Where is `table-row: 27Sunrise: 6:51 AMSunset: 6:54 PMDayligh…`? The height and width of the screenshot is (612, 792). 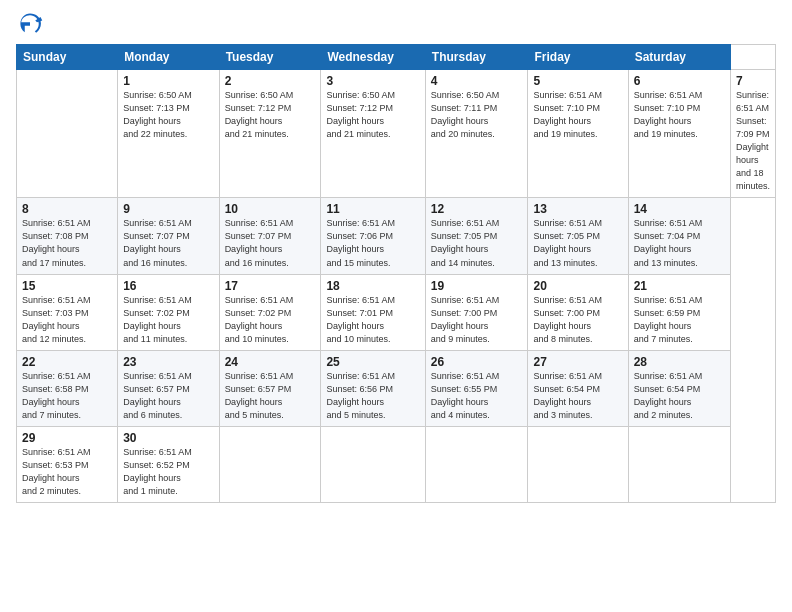 table-row: 27Sunrise: 6:51 AMSunset: 6:54 PMDayligh… is located at coordinates (578, 388).